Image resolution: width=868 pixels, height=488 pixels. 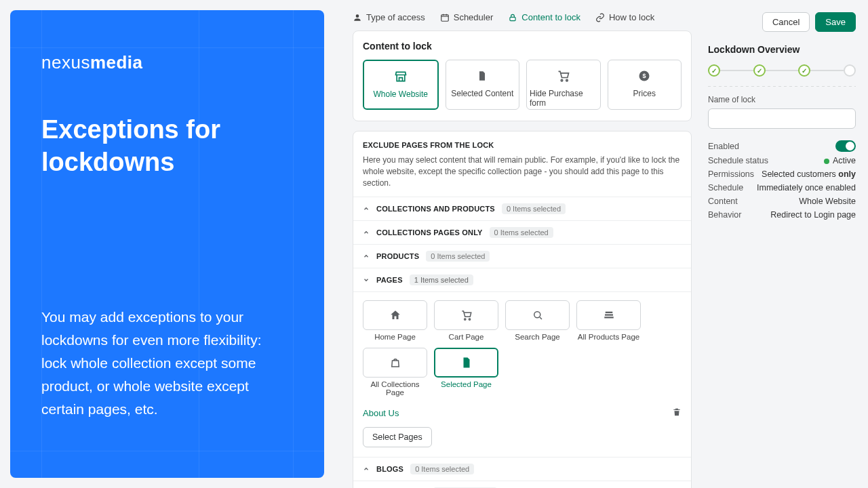 What do you see at coordinates (366, 280) in the screenshot?
I see `chevron-down-icon` at bounding box center [366, 280].